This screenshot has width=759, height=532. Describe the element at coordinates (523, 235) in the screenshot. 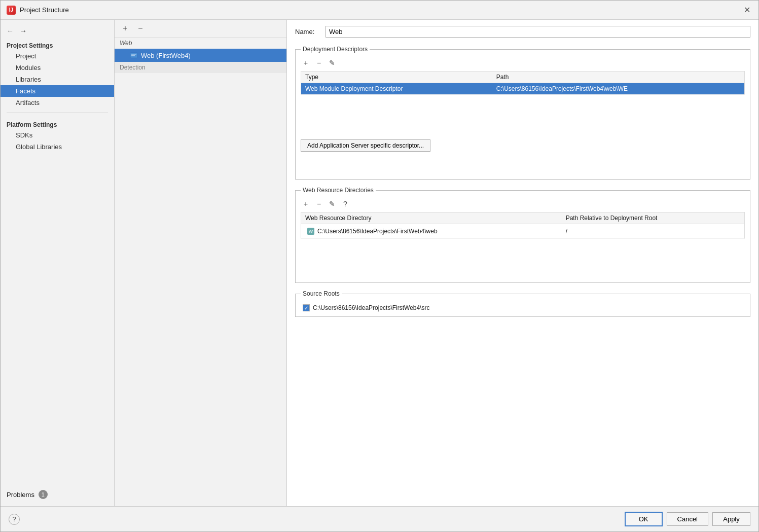

I see `web-resource-dirs-section: Web Resource Directories + − ✎ ? Web Res…` at that location.